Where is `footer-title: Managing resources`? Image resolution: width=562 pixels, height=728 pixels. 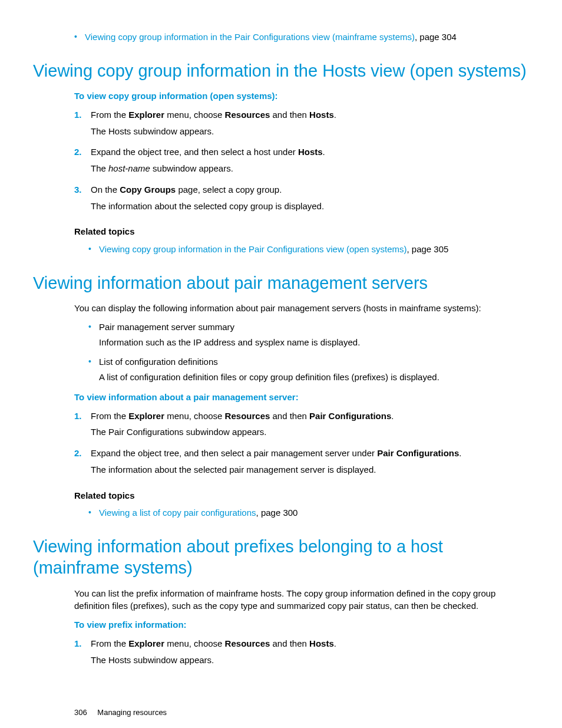 footer-title: Managing resources is located at coordinates (132, 712).